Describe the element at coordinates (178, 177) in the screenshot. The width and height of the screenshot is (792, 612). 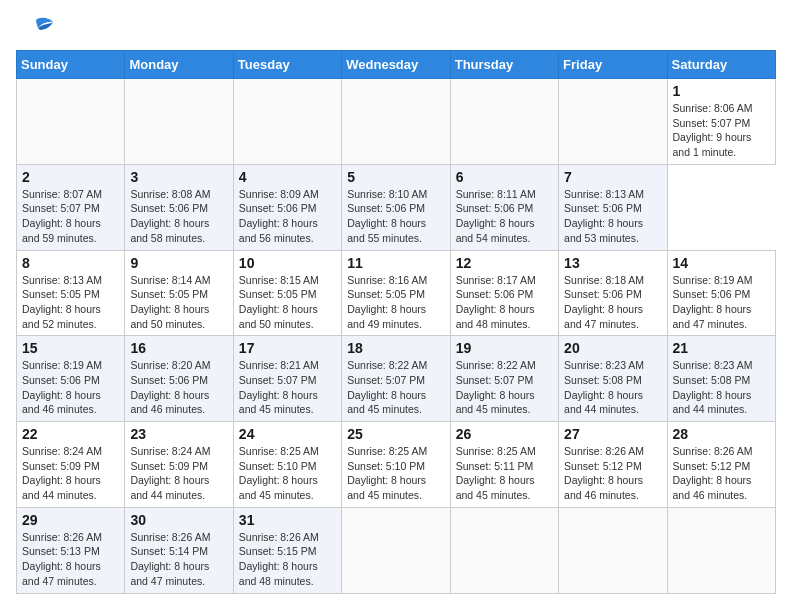
I see `day-number: 3` at that location.